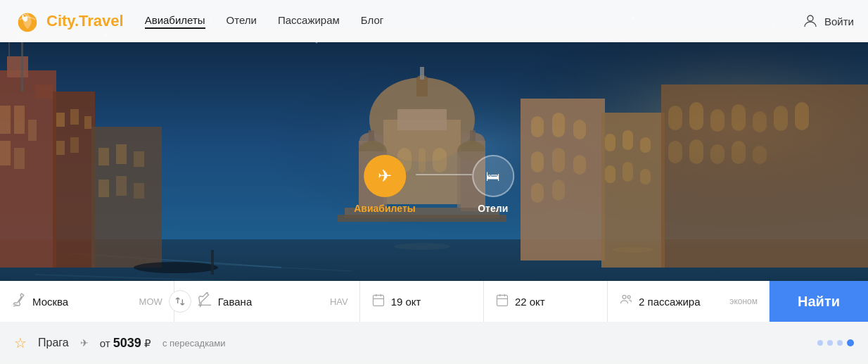  What do you see at coordinates (273, 301) in the screenshot?
I see `to-field: Гавана HAV` at bounding box center [273, 301].